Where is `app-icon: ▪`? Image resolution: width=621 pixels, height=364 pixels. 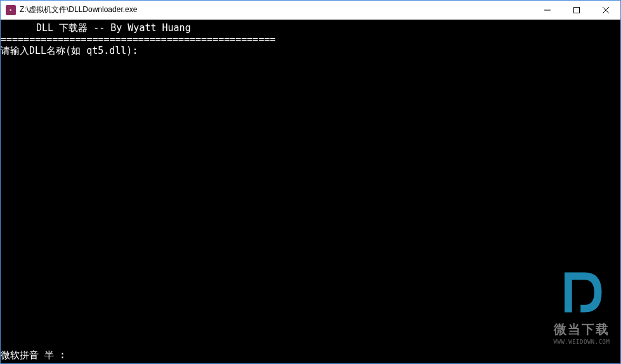 app-icon: ▪ is located at coordinates (11, 10).